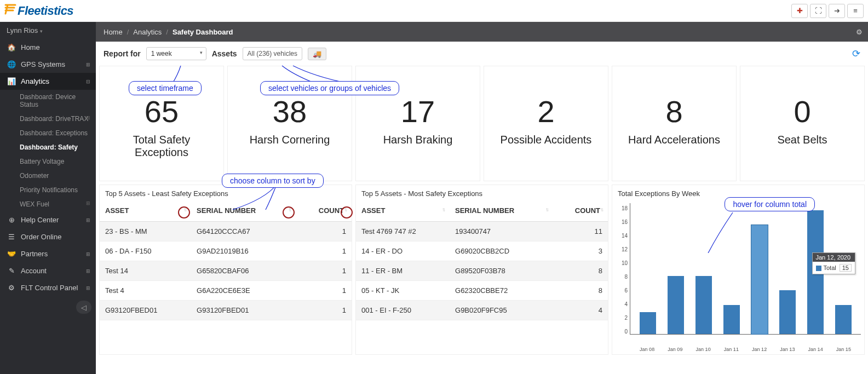 The width and height of the screenshot is (868, 374). What do you see at coordinates (34, 271) in the screenshot?
I see `sidebar-item-label: Account` at bounding box center [34, 271].